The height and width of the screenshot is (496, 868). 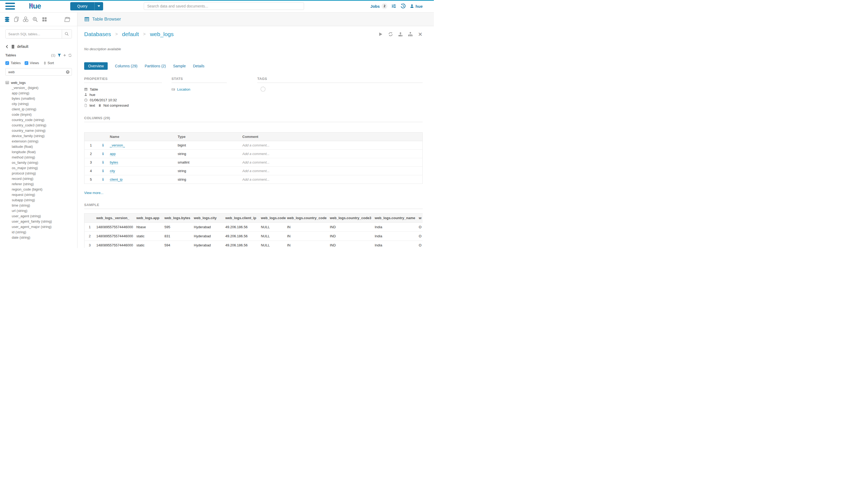 I want to click on documents-icon, so click(x=16, y=19).